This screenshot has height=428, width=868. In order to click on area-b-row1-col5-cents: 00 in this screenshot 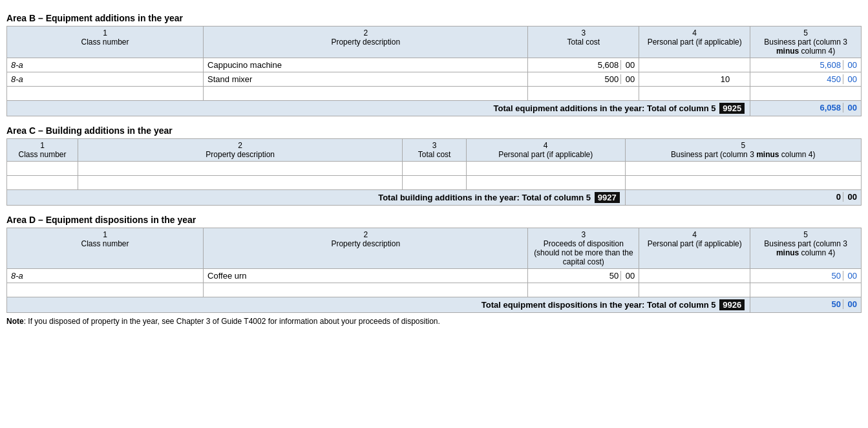, I will do `click(850, 65)`.